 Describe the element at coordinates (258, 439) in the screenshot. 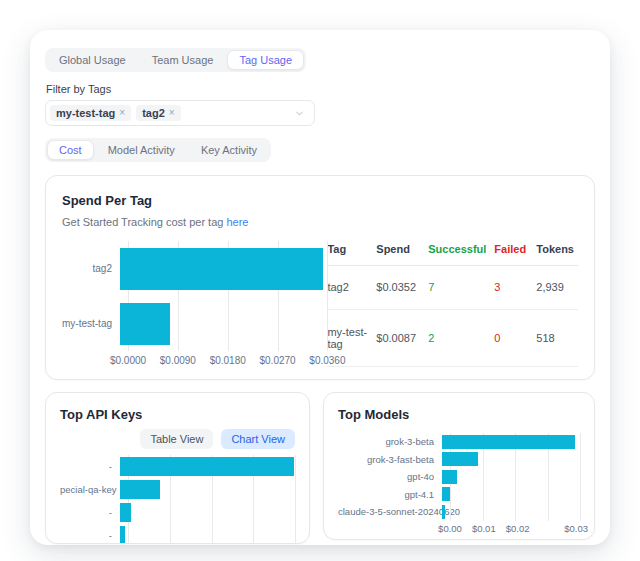

I see `button-chart-view: Chart View` at that location.